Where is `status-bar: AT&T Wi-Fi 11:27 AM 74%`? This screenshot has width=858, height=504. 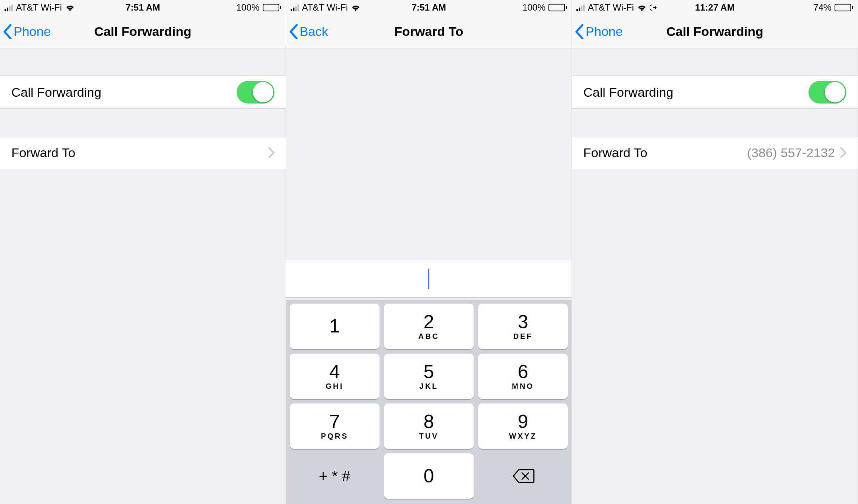
status-bar: AT&T Wi-Fi 11:27 AM 74% is located at coordinates (715, 8).